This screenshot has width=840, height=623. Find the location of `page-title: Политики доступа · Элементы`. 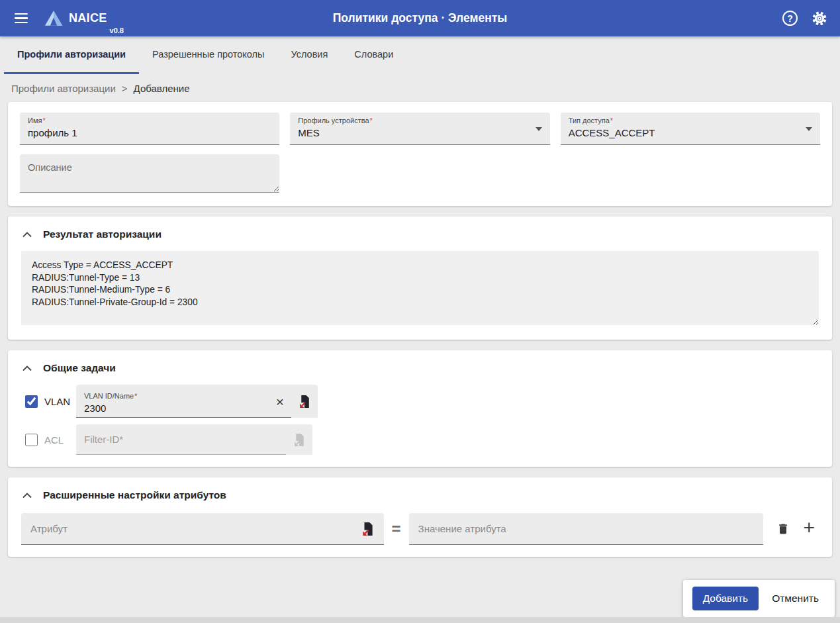

page-title: Политики доступа · Элементы is located at coordinates (420, 19).